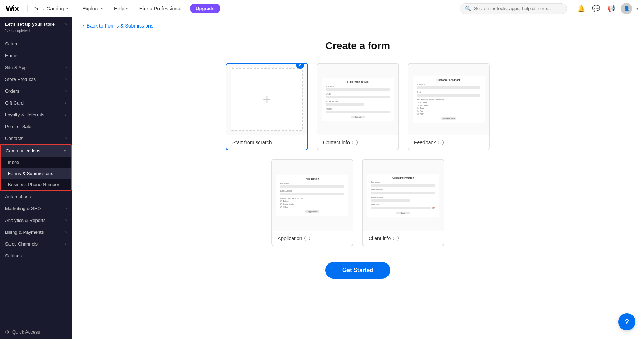 The width and height of the screenshot is (644, 339). I want to click on back-link: ‹ Back to Forms & Submissions, so click(118, 26).